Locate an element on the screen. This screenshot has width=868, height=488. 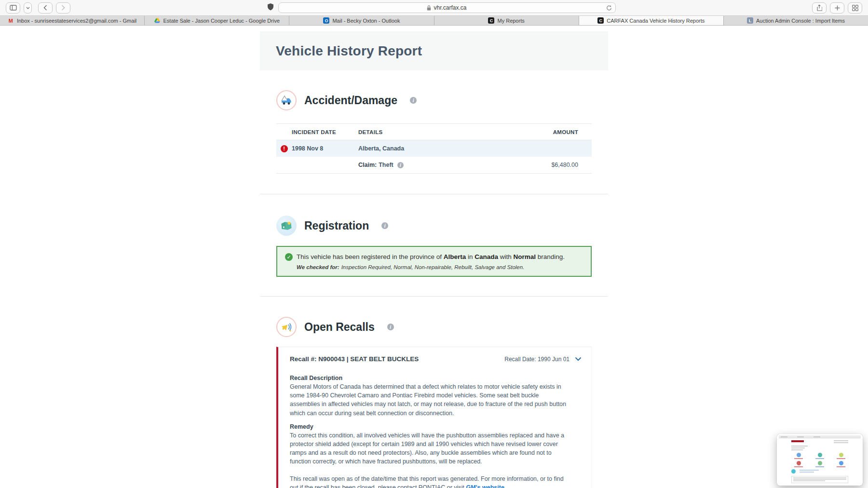
chevron-right-icon is located at coordinates (63, 8).